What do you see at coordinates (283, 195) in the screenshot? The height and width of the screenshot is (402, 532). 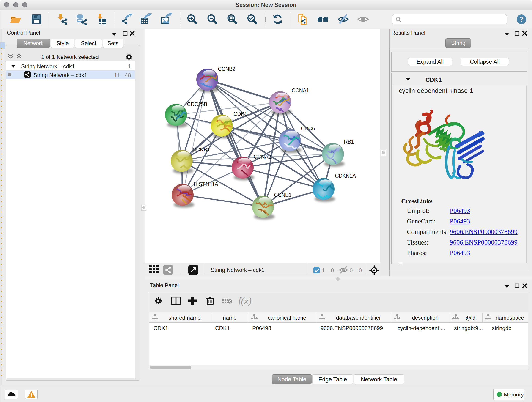 I see `svg-text: CCNE1` at bounding box center [283, 195].